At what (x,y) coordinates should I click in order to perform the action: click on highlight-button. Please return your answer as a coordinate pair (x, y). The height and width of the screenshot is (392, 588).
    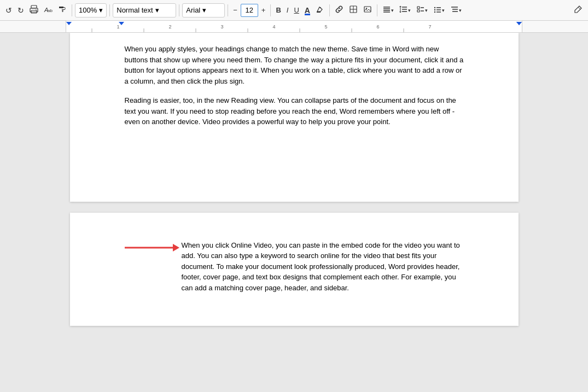
    Looking at the image, I should click on (320, 10).